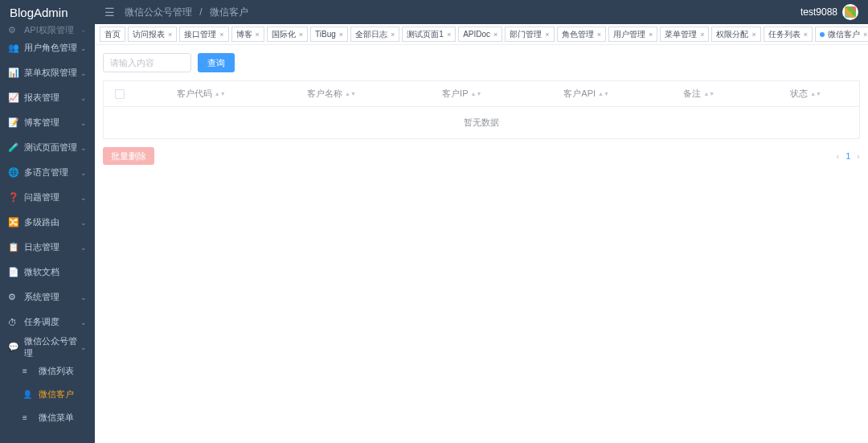 The image size is (868, 443). What do you see at coordinates (47, 347) in the screenshot?
I see `sidebar-item-wechat: 💬 微信公众号管理 ⌄` at bounding box center [47, 347].